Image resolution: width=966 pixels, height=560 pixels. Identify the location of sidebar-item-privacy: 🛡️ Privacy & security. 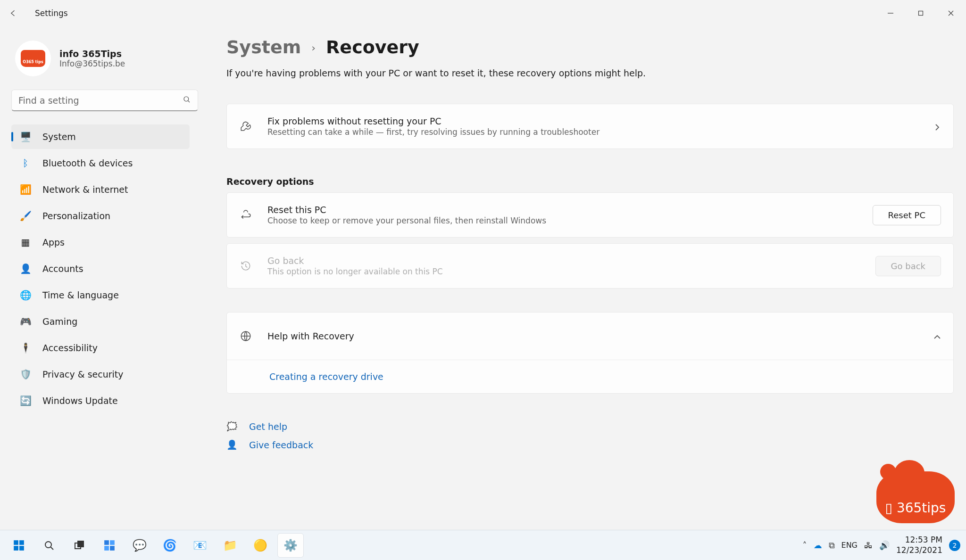
(100, 374).